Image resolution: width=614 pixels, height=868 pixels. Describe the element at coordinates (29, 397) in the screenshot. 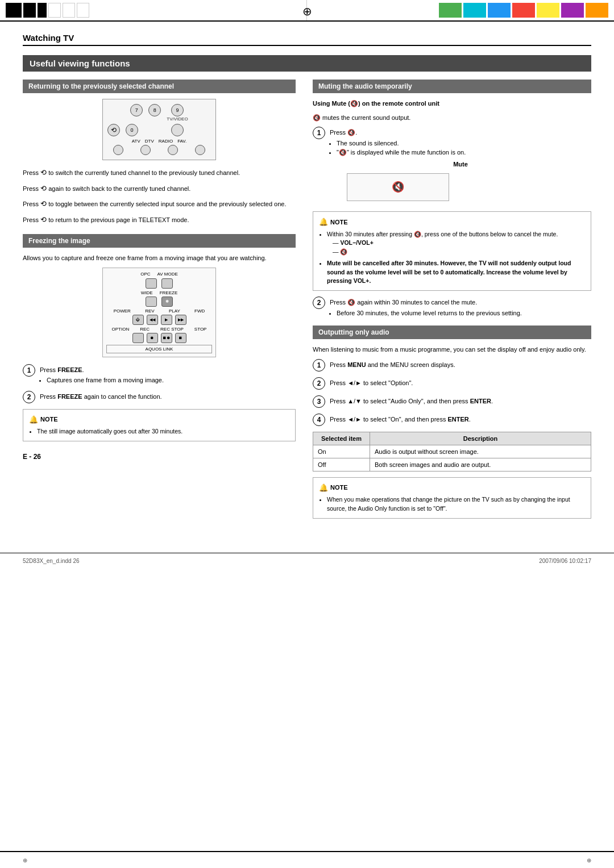

I see `step-circle-2: 2` at that location.